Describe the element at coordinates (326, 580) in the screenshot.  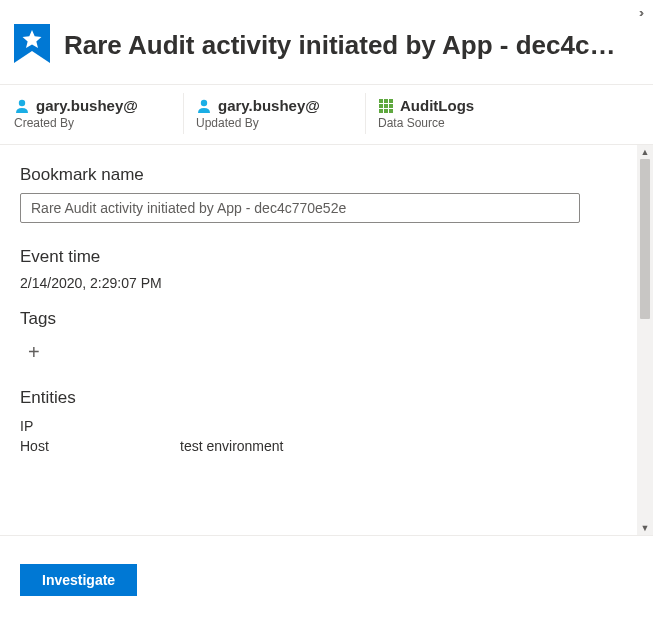
I see `footer: Investigate` at that location.